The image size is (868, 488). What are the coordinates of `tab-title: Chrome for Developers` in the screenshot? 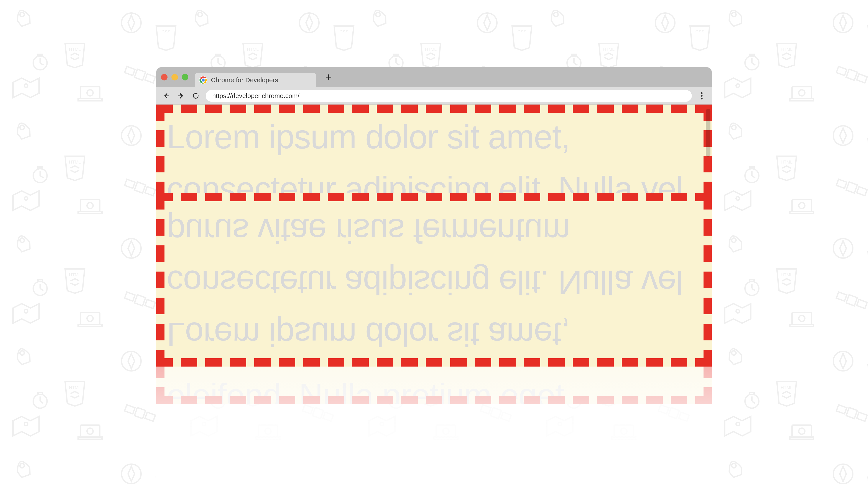 It's located at (245, 80).